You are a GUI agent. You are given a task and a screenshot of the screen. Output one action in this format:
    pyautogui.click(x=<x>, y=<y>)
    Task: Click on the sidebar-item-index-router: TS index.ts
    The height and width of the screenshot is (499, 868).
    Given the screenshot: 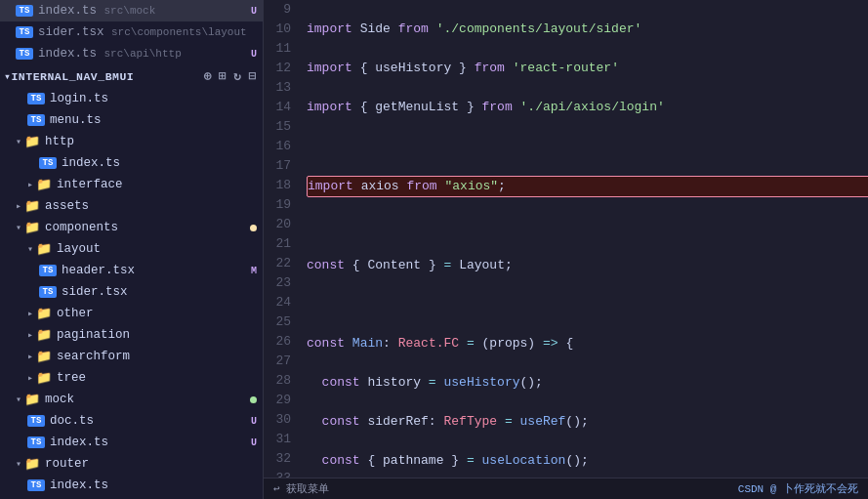 What is the action you would take?
    pyautogui.click(x=131, y=485)
    